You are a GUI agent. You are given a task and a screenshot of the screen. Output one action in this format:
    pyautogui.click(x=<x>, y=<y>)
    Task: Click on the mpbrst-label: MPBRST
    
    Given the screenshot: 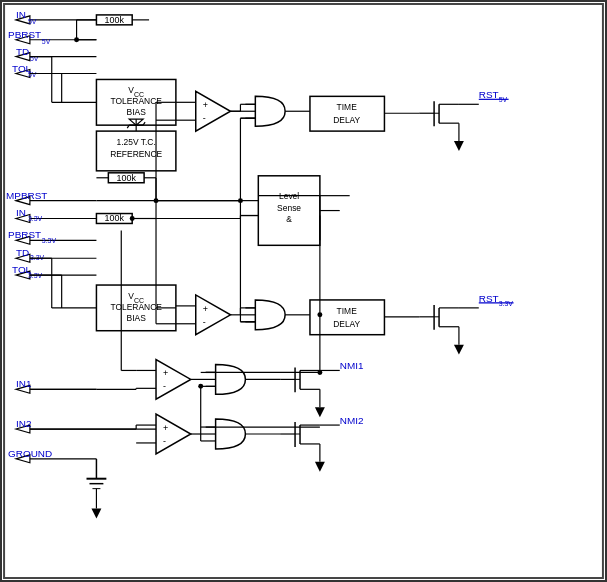 What is the action you would take?
    pyautogui.click(x=26, y=196)
    